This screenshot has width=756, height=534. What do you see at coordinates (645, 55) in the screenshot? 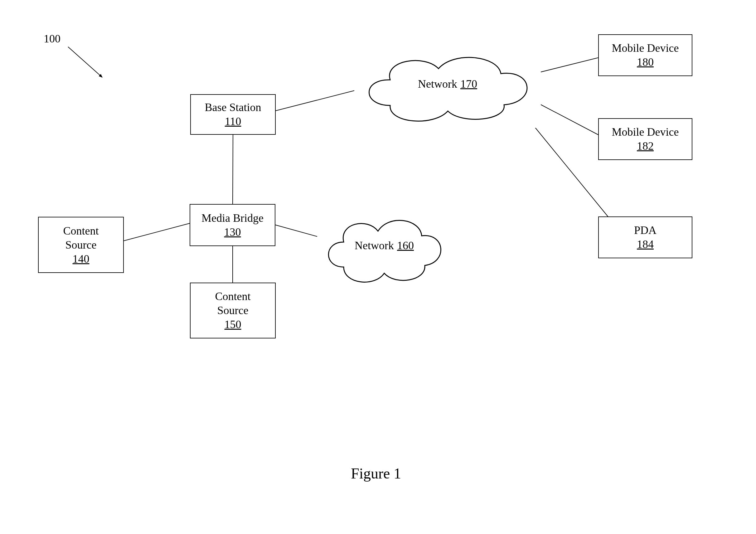
I see `node-mobile-device-180: Mobile Device 180` at bounding box center [645, 55].